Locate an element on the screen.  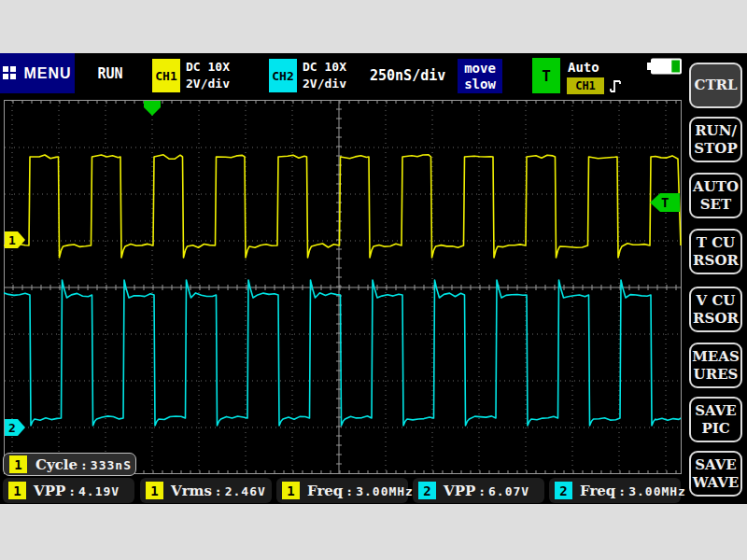
menu-label: MENU is located at coordinates (47, 74).